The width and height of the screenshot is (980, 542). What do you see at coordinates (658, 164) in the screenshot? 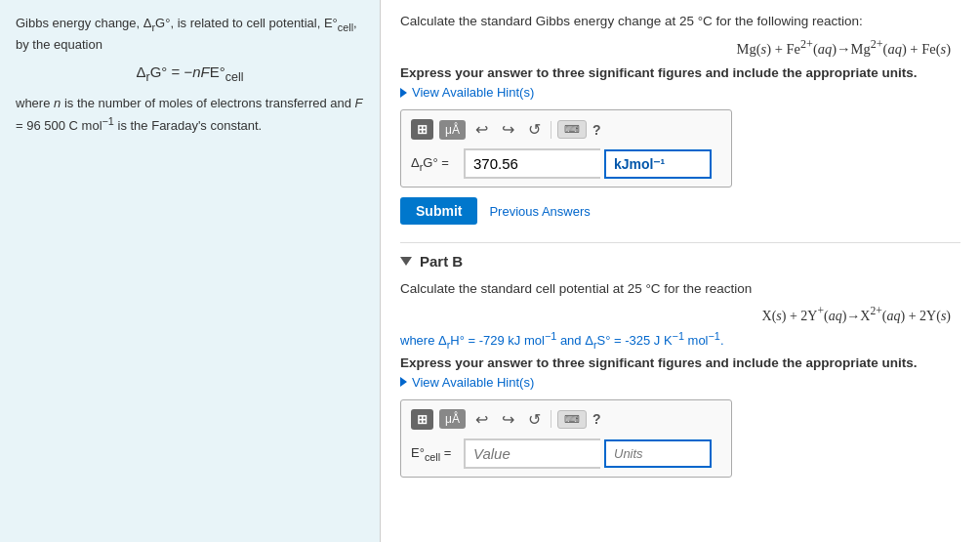
I see `part-a-units-input` at bounding box center [658, 164].